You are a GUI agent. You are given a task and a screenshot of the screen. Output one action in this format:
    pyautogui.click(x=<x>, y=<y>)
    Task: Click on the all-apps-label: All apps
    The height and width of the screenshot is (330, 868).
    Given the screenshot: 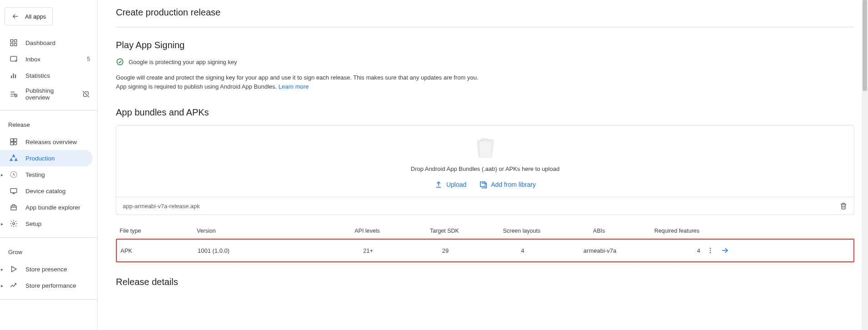 What is the action you would take?
    pyautogui.click(x=35, y=16)
    